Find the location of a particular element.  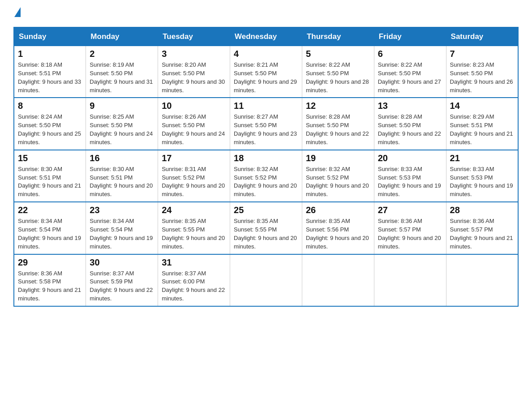

calendar-cell: 9Sunrise: 8:25 AMSunset: 5:50 PMDaylight… is located at coordinates (122, 124).